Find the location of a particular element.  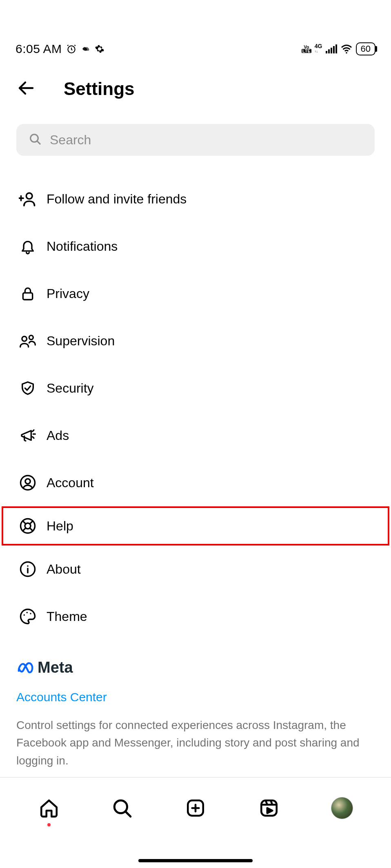

volte-icon: VoLTE is located at coordinates (307, 49).